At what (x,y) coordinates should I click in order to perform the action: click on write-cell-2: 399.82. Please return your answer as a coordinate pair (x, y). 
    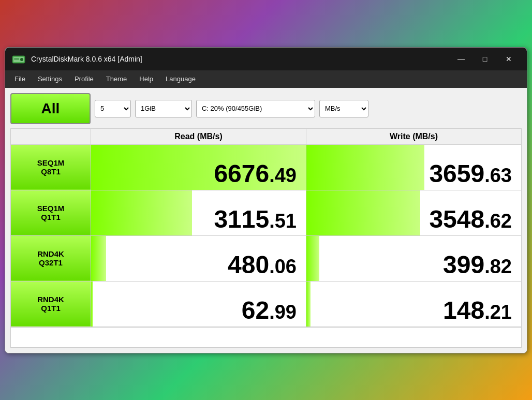
    Looking at the image, I should click on (414, 258).